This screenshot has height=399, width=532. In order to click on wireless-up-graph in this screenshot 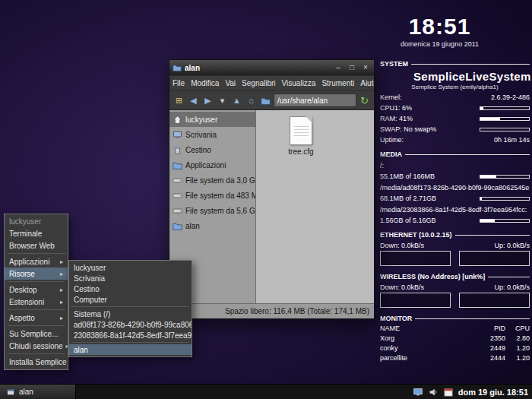, I will do `click(494, 300)`.